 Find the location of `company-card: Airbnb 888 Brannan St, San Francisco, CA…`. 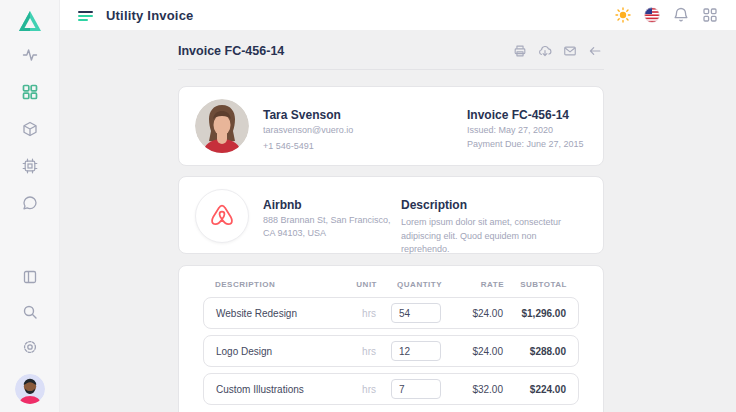

company-card: Airbnb 888 Brannan St, San Francisco, CA… is located at coordinates (391, 215).